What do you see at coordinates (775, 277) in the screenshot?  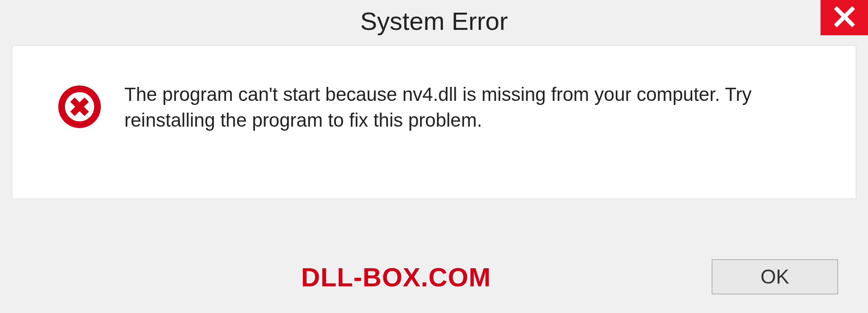 I see `ok-button: OK` at bounding box center [775, 277].